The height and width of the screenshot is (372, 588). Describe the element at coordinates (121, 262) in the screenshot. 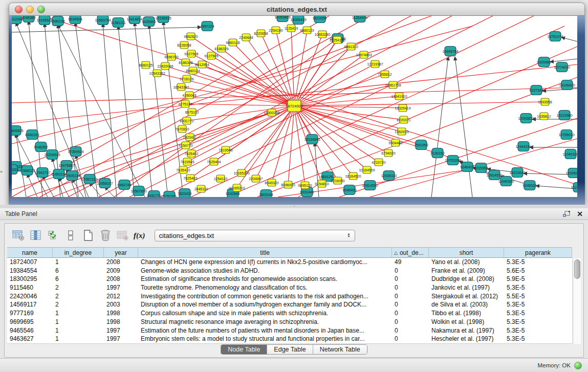

I see `table-cell: 2008` at that location.